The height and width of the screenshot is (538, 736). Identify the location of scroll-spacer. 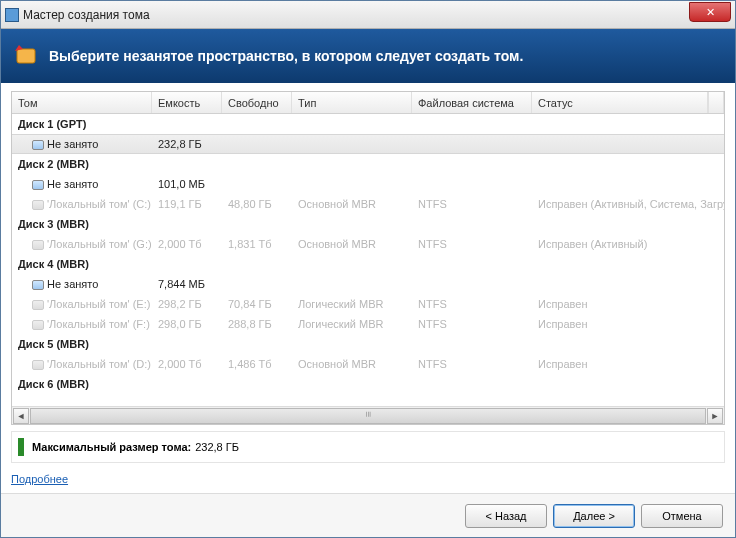
(716, 102).